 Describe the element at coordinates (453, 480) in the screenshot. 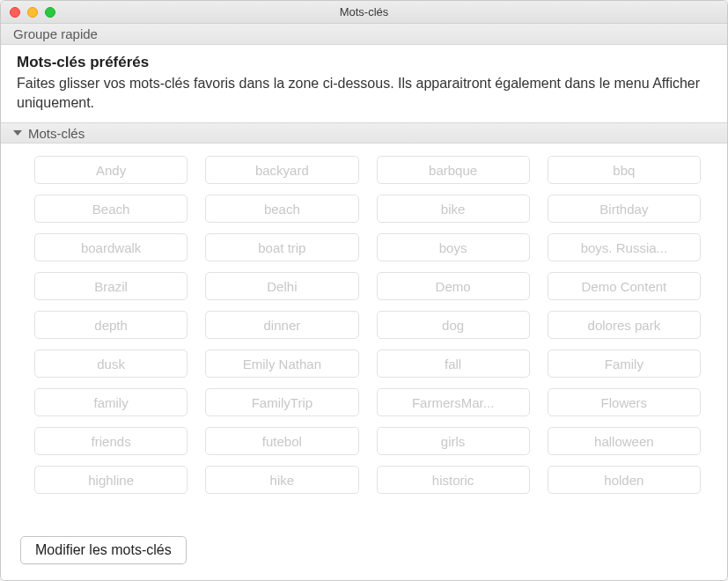

I see `keyword-tag: historic` at that location.